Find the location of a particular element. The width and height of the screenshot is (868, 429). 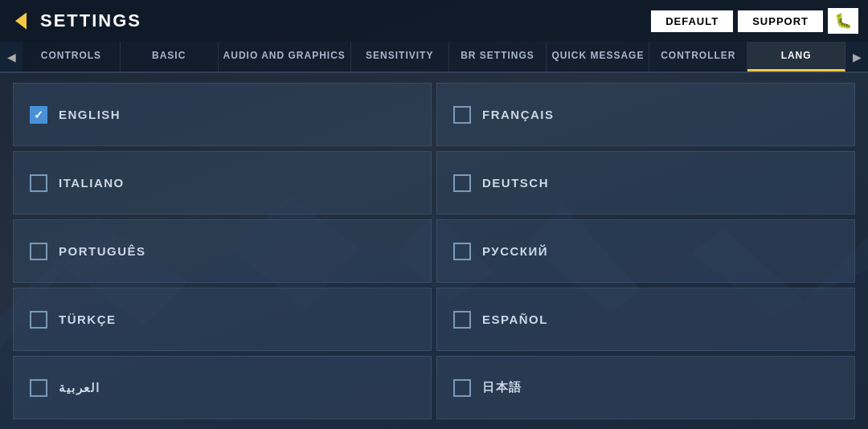

tab-controls: CONTROLS is located at coordinates (72, 56).